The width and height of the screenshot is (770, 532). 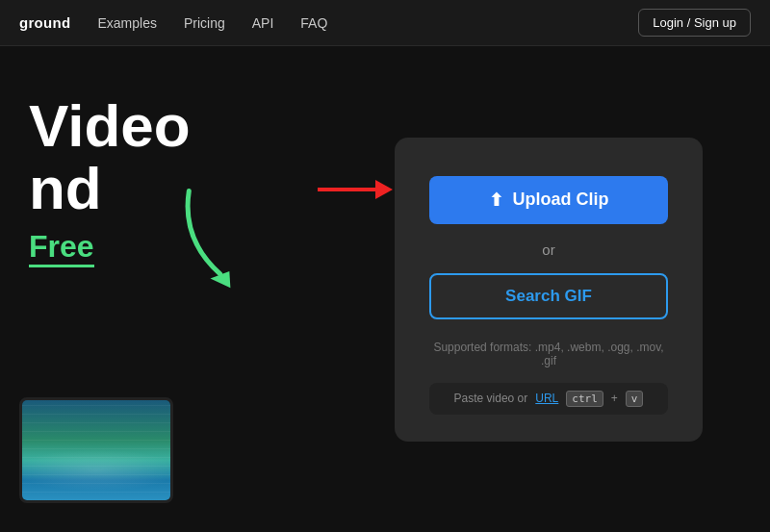 I want to click on upload-icon: ⬆, so click(x=497, y=200).